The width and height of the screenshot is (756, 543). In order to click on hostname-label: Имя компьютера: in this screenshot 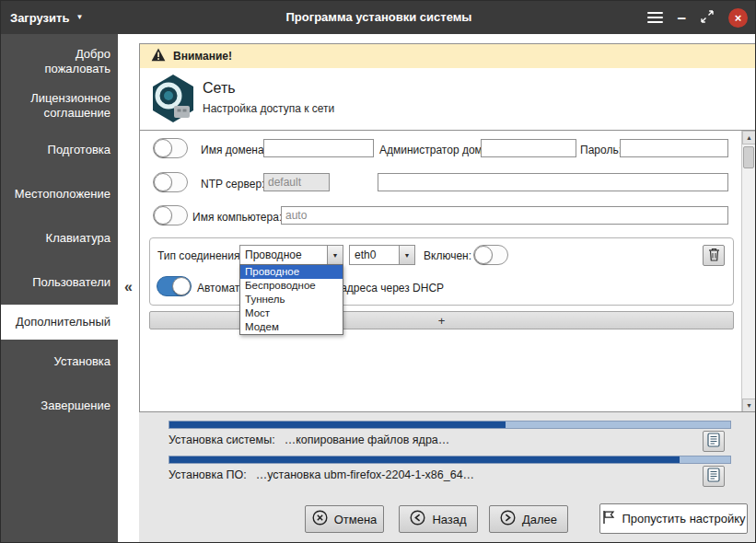, I will do `click(238, 217)`.